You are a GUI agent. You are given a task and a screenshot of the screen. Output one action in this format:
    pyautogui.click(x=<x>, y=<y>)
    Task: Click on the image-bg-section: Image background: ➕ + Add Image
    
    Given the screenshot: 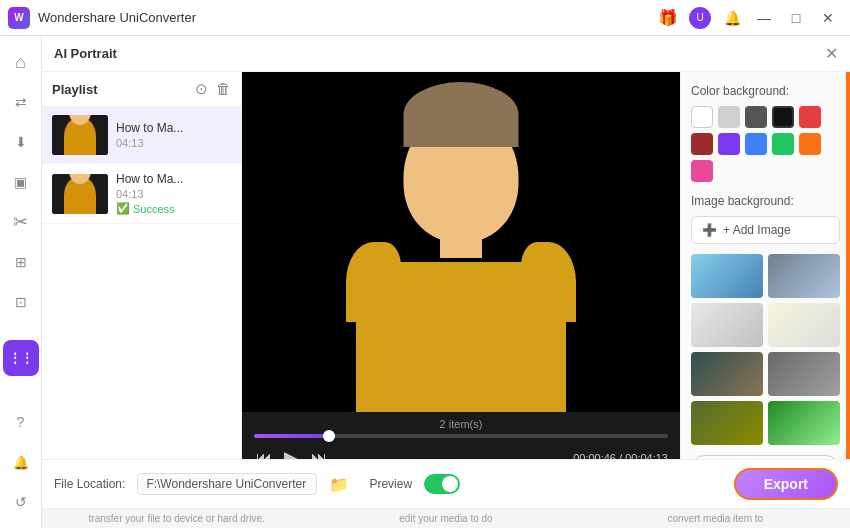 What is the action you would take?
    pyautogui.click(x=766, y=326)
    